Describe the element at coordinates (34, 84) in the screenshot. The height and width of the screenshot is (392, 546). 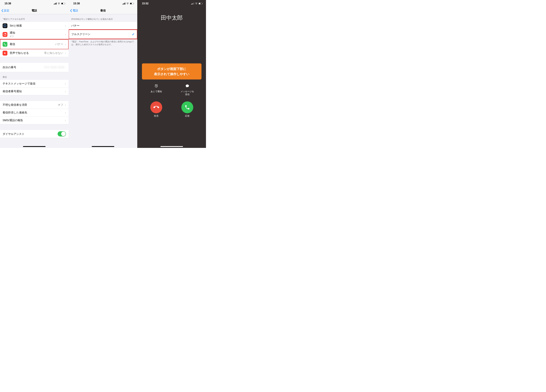
I see `row-text-reply: テキストメッセージで返信 ›` at that location.